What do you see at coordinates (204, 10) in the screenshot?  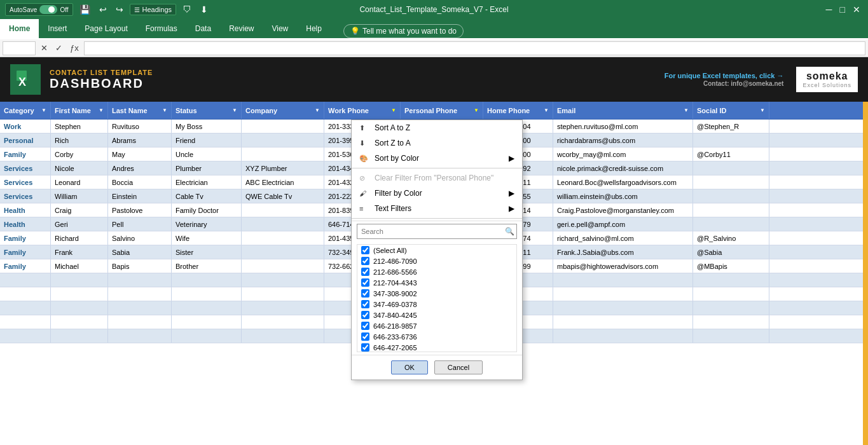 I see `more-icon: ⬇` at bounding box center [204, 10].